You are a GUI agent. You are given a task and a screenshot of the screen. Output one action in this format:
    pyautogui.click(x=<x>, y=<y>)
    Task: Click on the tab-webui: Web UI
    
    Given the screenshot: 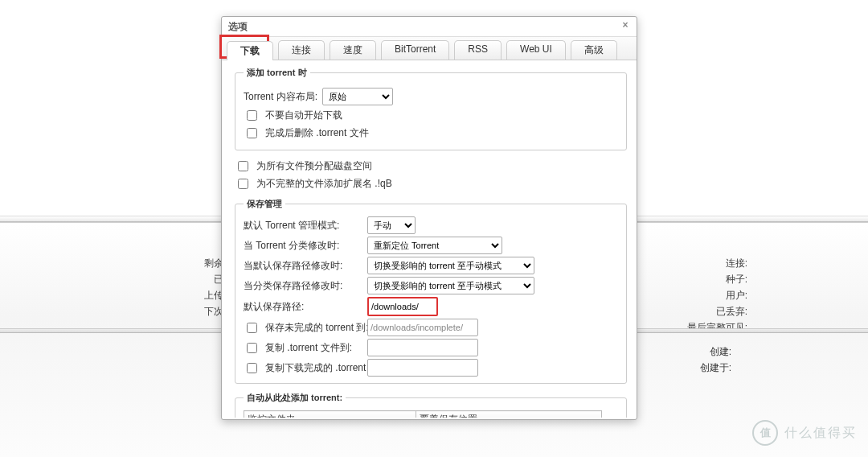 What is the action you would take?
    pyautogui.click(x=536, y=50)
    